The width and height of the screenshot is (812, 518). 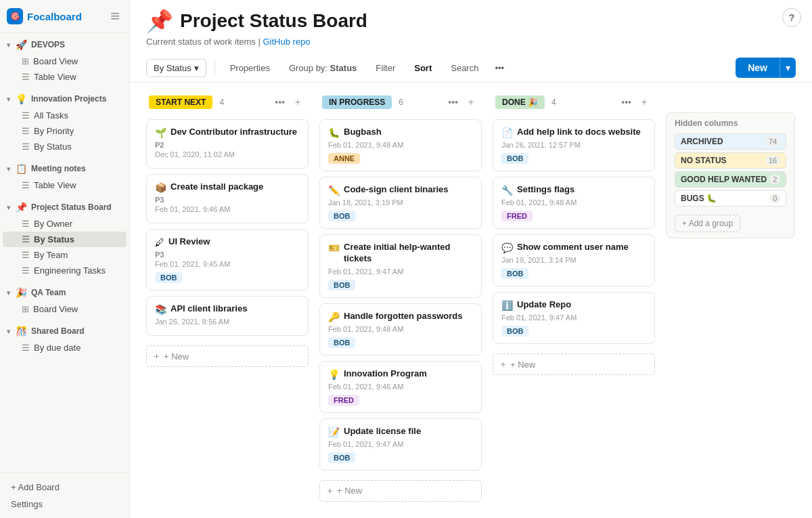 I want to click on sidebar-item-by-status-innovation: ☰By Status, so click(x=65, y=146).